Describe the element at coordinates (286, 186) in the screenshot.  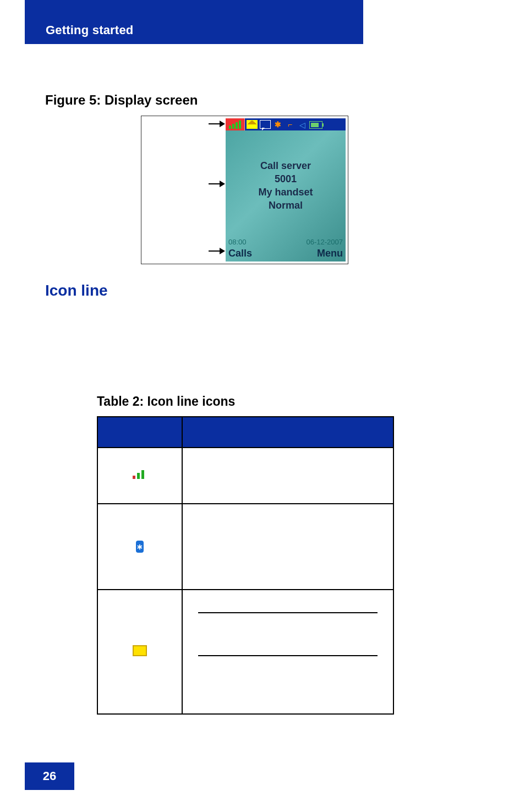
I see `screen-info-block: Call server 5001 My handset Normal` at that location.